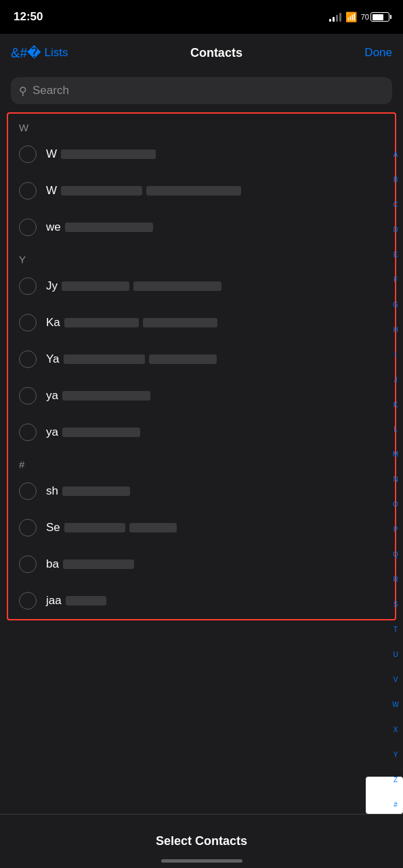 This screenshot has height=868, width=403. I want to click on contact-row: Jy, so click(202, 286).